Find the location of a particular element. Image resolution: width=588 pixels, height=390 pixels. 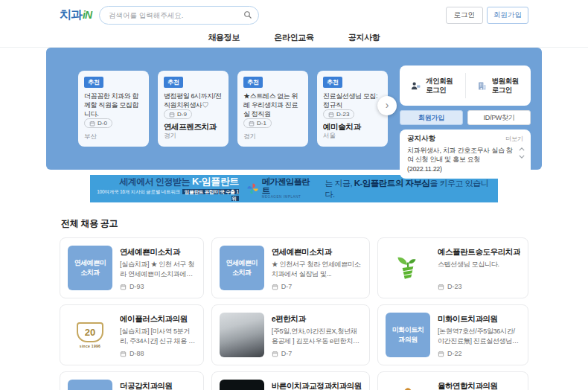

job-card: 연세예쁜미소치과 연세예쁜미소치과 ★ 인천서구 청라 연세예쁜미소치과에서 실… is located at coordinates (290, 268).